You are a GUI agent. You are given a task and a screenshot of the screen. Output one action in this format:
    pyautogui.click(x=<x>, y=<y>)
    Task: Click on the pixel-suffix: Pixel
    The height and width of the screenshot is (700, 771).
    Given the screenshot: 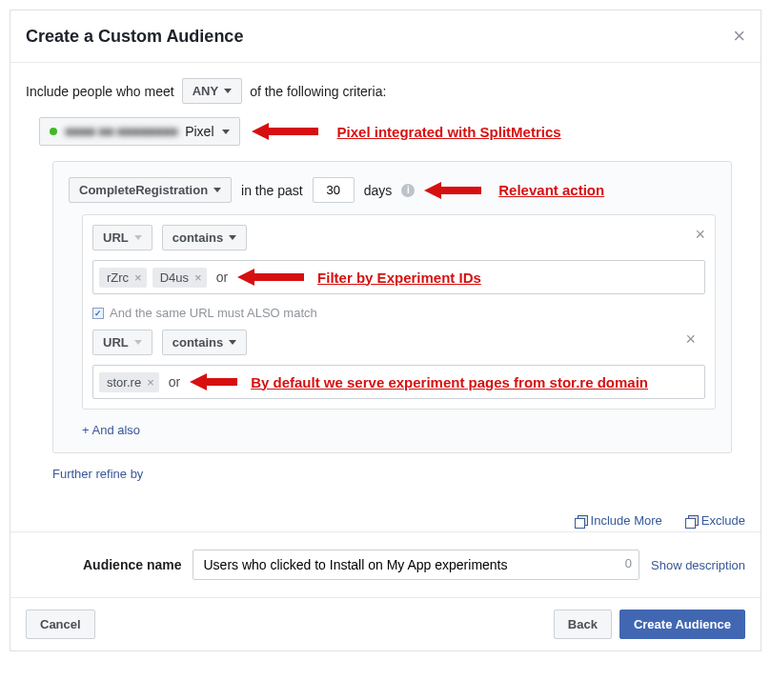 What is the action you would take?
    pyautogui.click(x=199, y=131)
    